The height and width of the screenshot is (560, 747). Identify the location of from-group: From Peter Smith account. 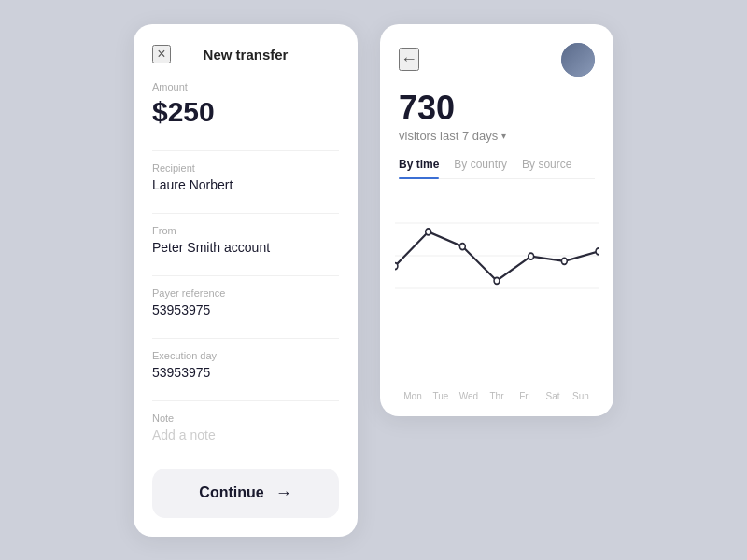
(246, 245).